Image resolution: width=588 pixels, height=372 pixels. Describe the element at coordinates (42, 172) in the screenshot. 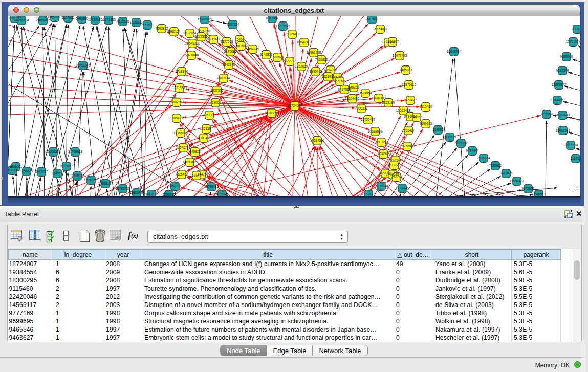

I see `svg-text: 2942757` at that location.